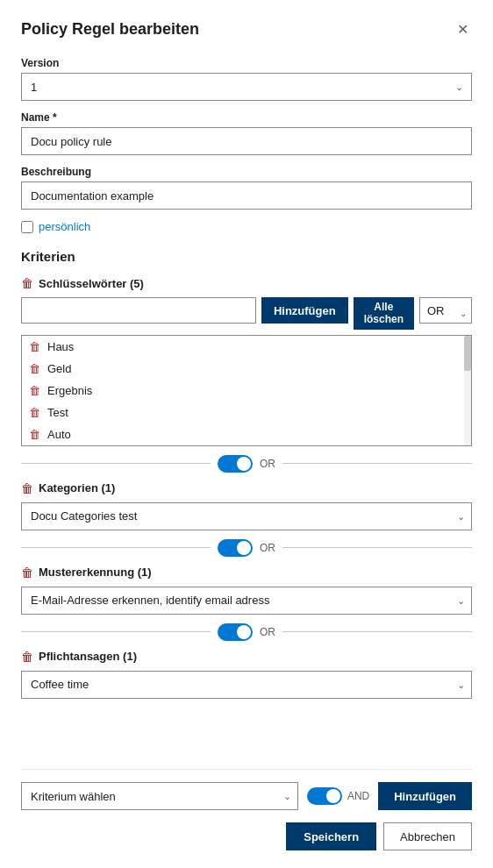 The height and width of the screenshot is (868, 493). What do you see at coordinates (246, 464) in the screenshot?
I see `or-divider-1: OR` at bounding box center [246, 464].